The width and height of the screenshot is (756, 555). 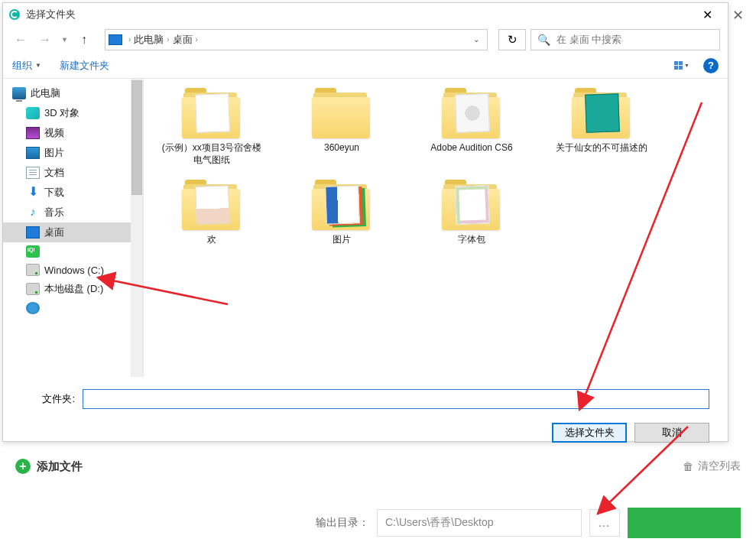 What do you see at coordinates (712, 466) in the screenshot?
I see `clear-list-button: 🗑 清空列表` at bounding box center [712, 466].